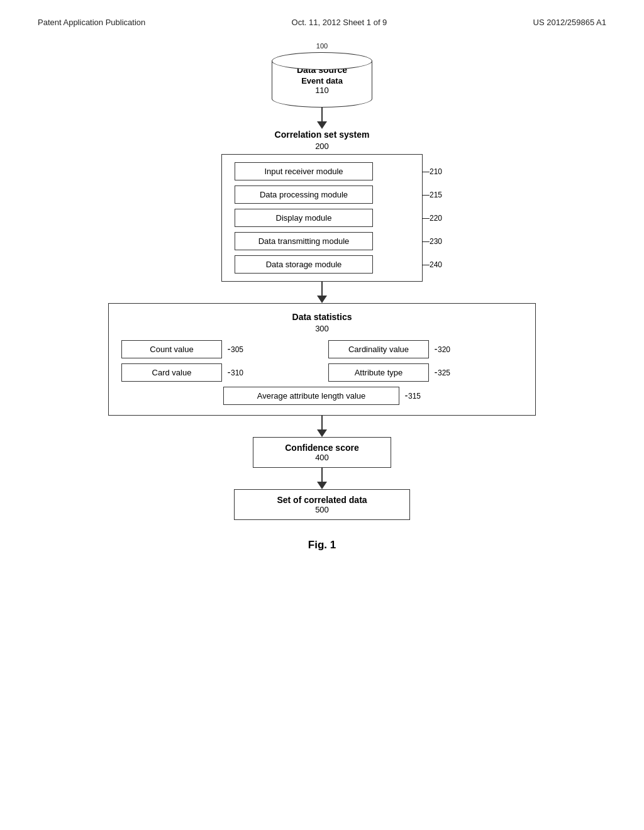  Describe the element at coordinates (322, 509) in the screenshot. I see `scd-num: 500` at that location.